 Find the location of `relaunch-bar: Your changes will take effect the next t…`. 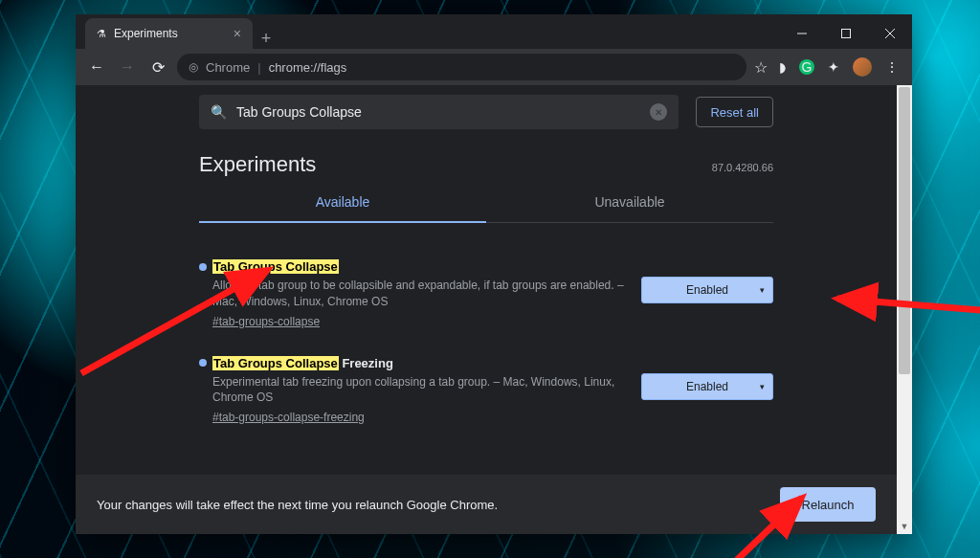

relaunch-bar: Your changes will take effect the next t… is located at coordinates (486, 504).